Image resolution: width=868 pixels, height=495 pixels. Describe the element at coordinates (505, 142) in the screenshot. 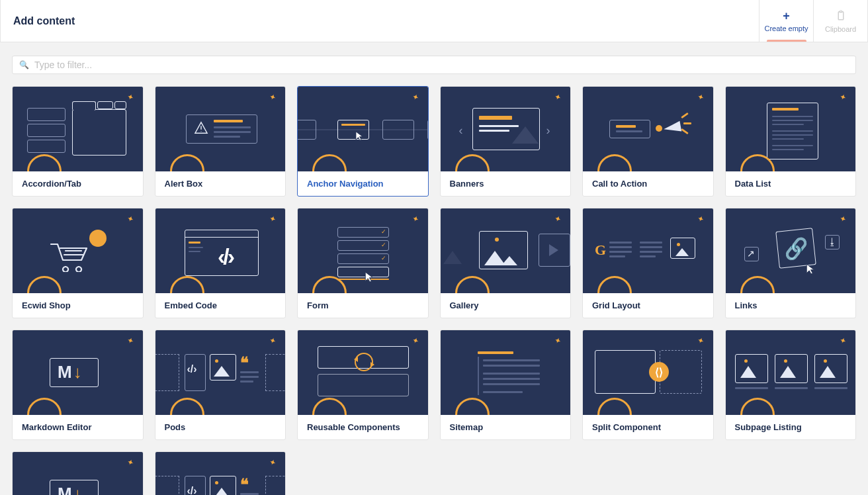

I see `component-card-banners: ‹› ✦Banners` at that location.